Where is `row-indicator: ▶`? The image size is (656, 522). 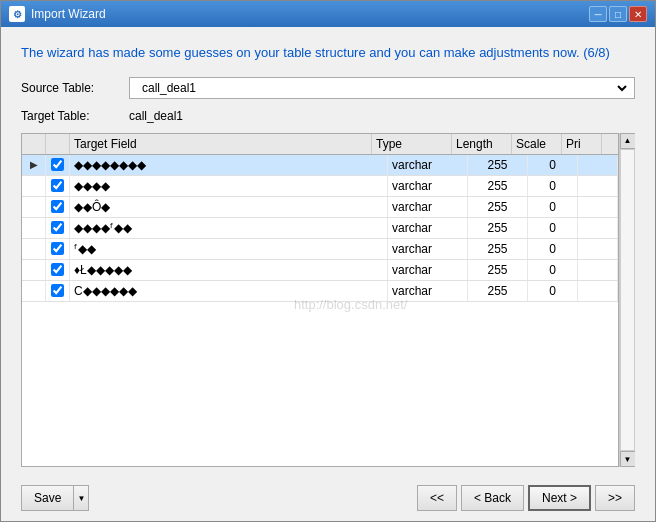 row-indicator: ▶ is located at coordinates (34, 165).